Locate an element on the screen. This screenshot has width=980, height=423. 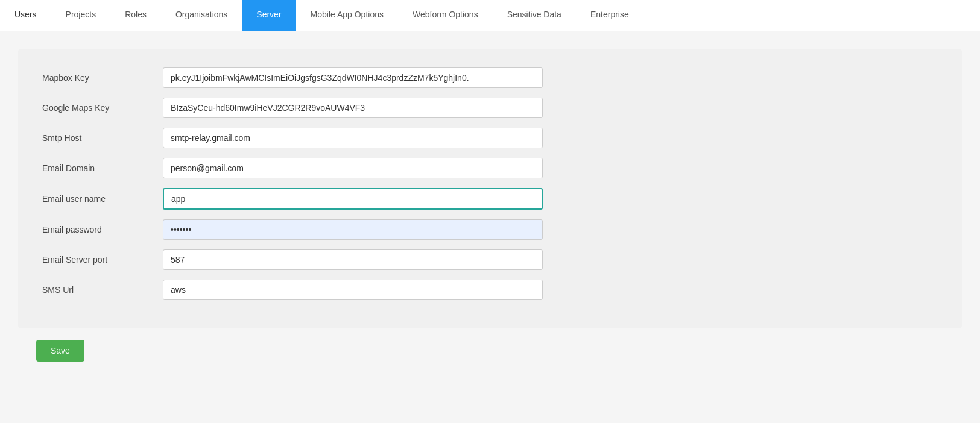
form-label-smtp-host: Smtp Host is located at coordinates (103, 138).